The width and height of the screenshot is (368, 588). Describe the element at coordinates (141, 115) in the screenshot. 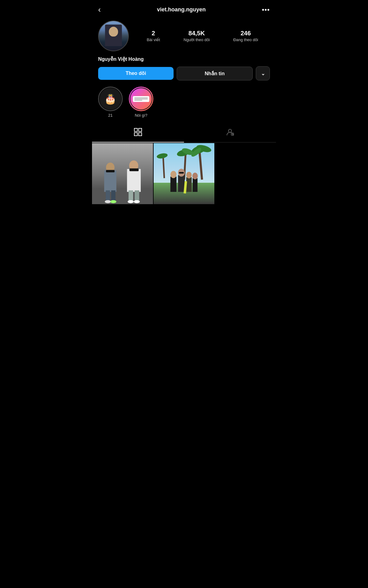

I see `highlight-label-noigi: Nói gì?` at that location.